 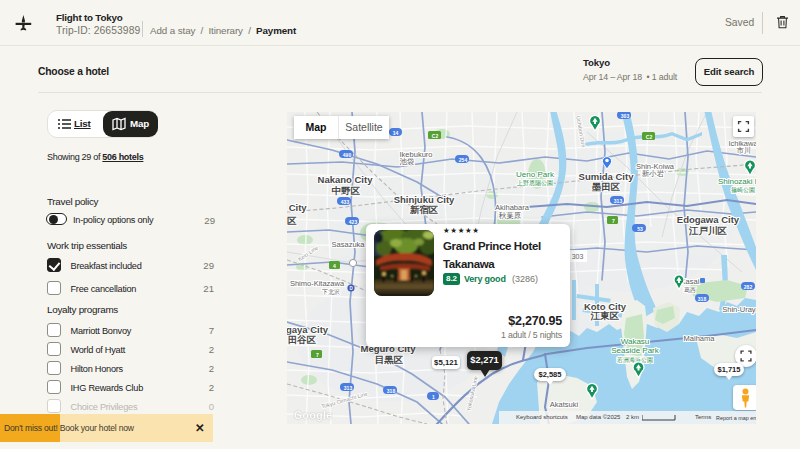 What do you see at coordinates (744, 150) in the screenshot?
I see `svg-text: 市川` at bounding box center [744, 150].